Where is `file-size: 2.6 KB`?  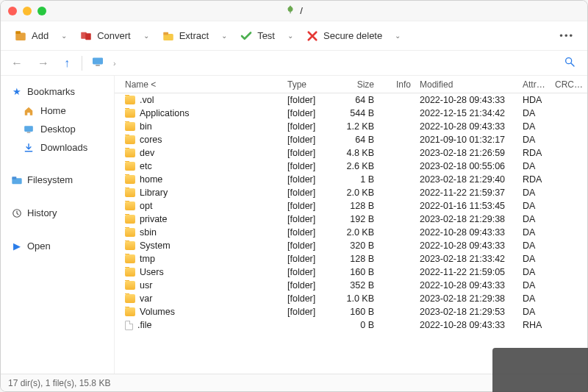
file-size: 2.6 KB is located at coordinates (353, 166).